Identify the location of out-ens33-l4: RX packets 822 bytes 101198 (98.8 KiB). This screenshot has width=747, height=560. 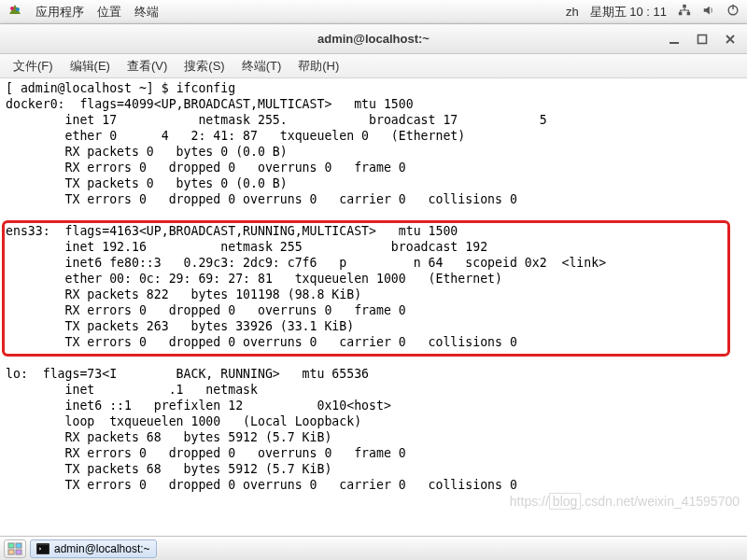
(183, 295).